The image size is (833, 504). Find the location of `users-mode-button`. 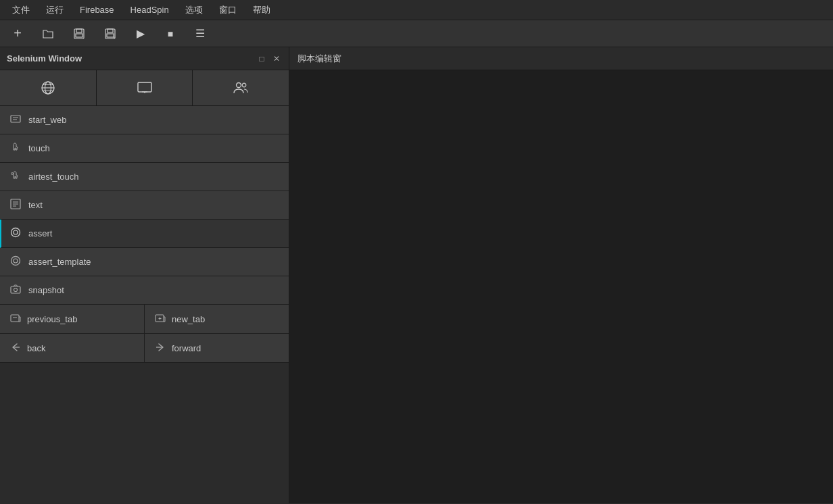

users-mode-button is located at coordinates (241, 88).